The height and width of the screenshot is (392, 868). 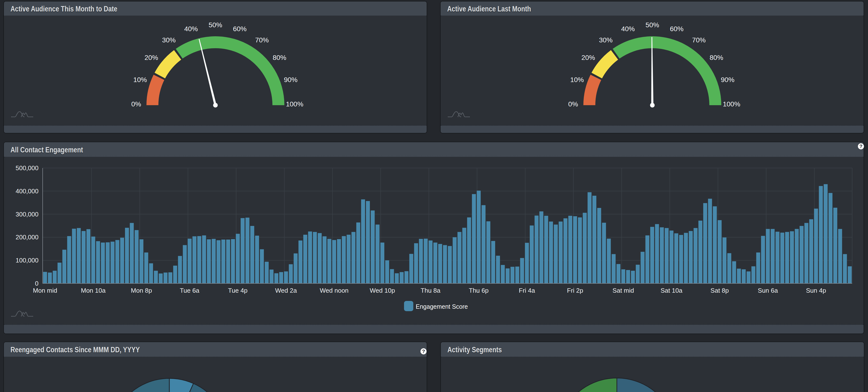 I want to click on svg-text: Mon 10a, so click(x=93, y=290).